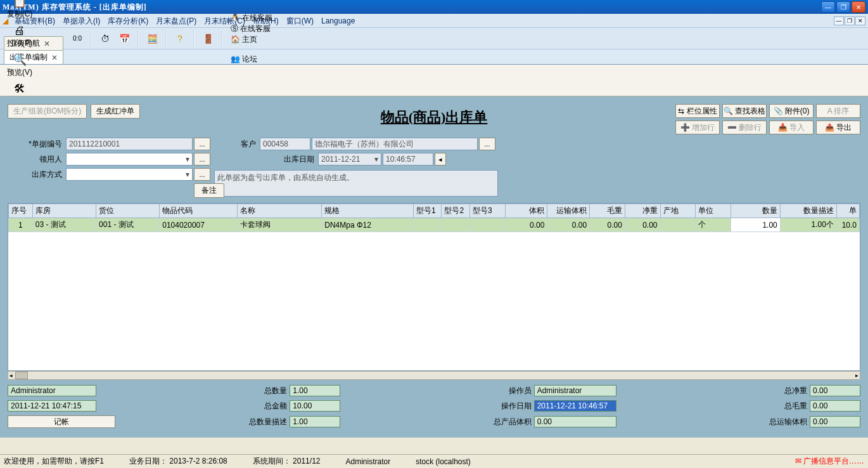 The height and width of the screenshot is (468, 868). What do you see at coordinates (506, 422) in the screenshot?
I see `totpvol-label: 总产品体积` at bounding box center [506, 422].